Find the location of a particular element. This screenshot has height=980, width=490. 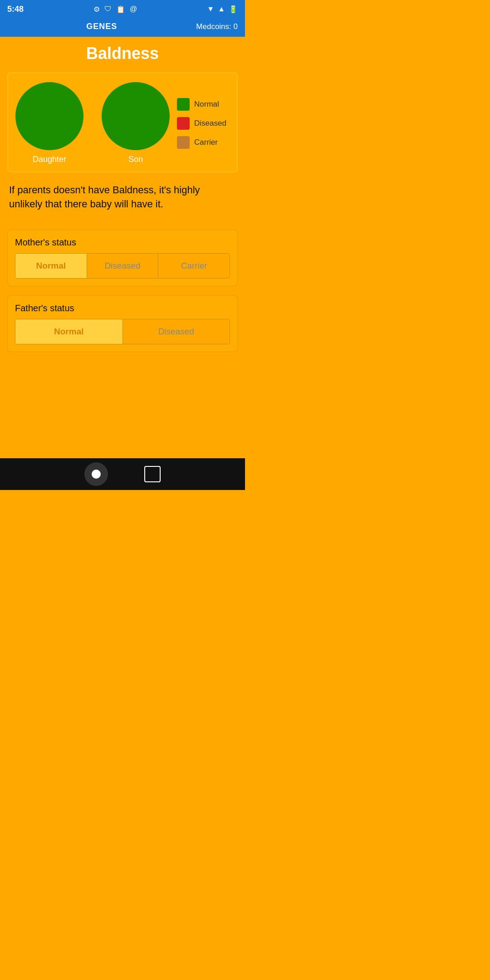

signal-icon: ▲ is located at coordinates (221, 9).